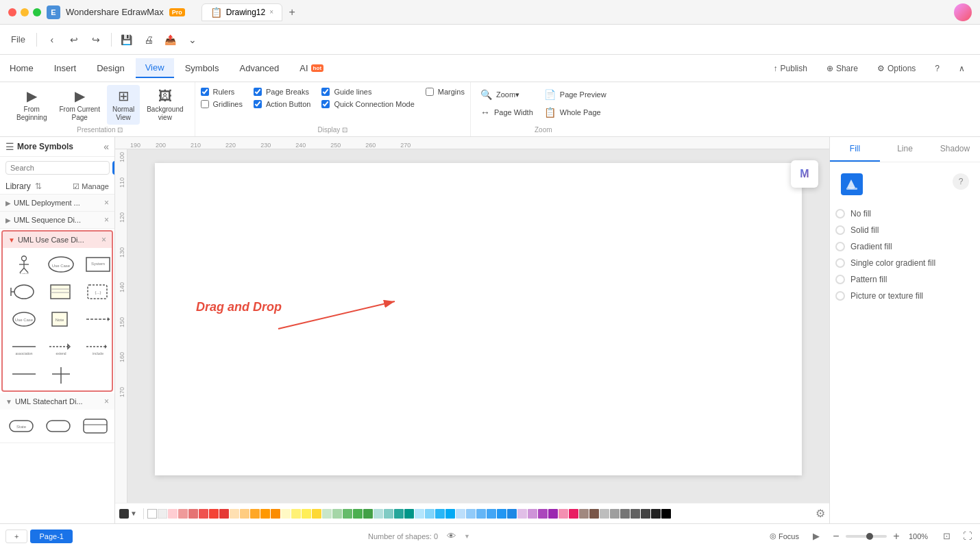  I want to click on shape-state-1: State, so click(21, 426).